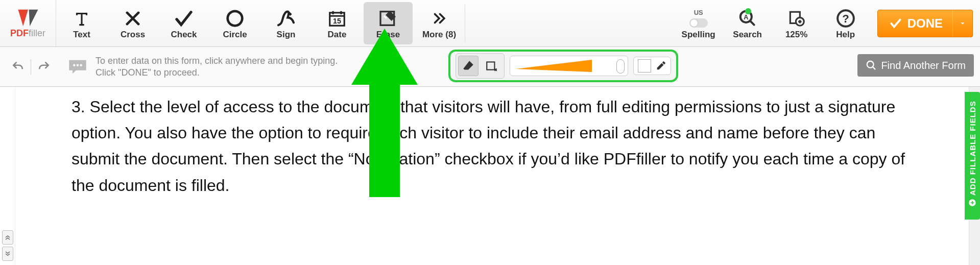  What do you see at coordinates (644, 66) in the screenshot?
I see `color-swatch` at bounding box center [644, 66].